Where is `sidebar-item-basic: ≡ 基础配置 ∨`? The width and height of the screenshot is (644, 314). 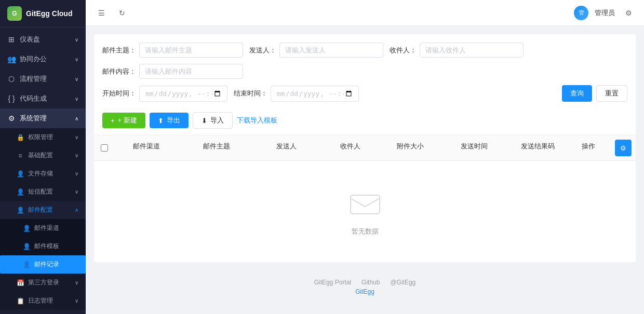 sidebar-item-basic: ≡ 基础配置 ∨ is located at coordinates (43, 156).